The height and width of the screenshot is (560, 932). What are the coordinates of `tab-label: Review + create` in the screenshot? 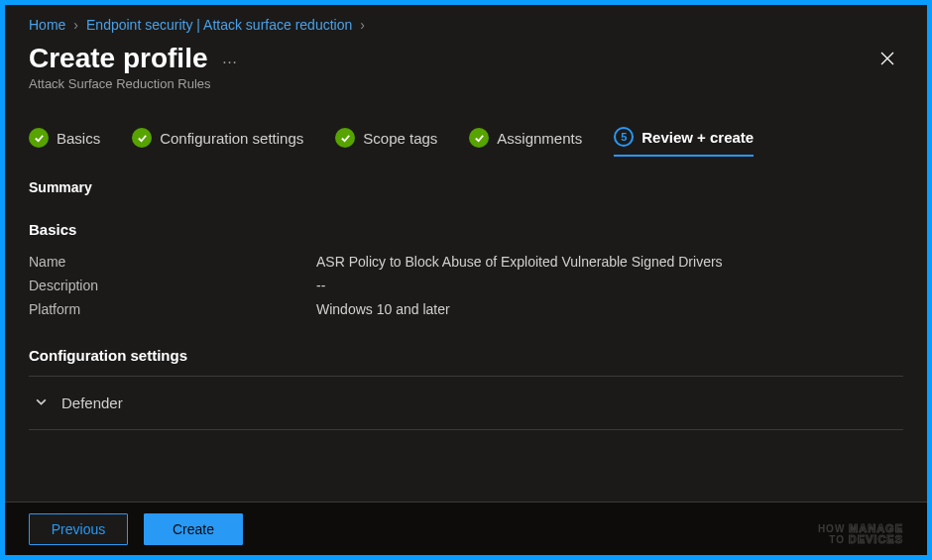 It's located at (698, 137).